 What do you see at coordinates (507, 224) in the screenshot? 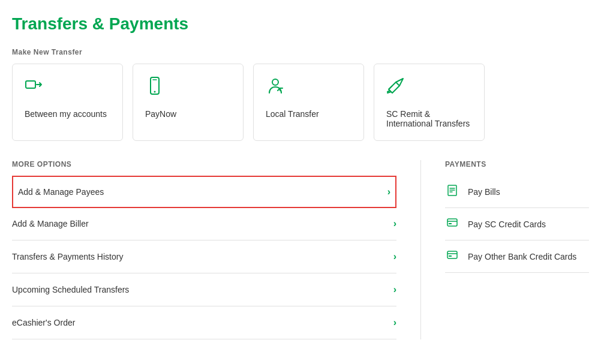
I see `pay-sc-credit-text: Pay SC Credit Cards` at bounding box center [507, 224].